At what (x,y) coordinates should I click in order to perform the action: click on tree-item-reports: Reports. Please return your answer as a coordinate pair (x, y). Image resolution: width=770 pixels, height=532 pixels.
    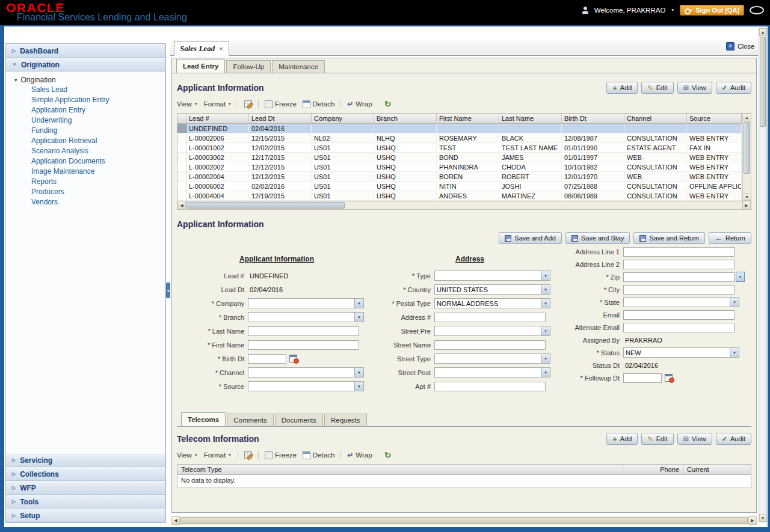
    Looking at the image, I should click on (85, 182).